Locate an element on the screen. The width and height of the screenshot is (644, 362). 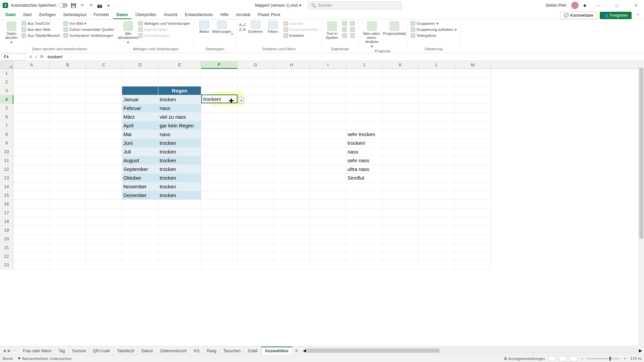
cell-F18 is located at coordinates (219, 222).